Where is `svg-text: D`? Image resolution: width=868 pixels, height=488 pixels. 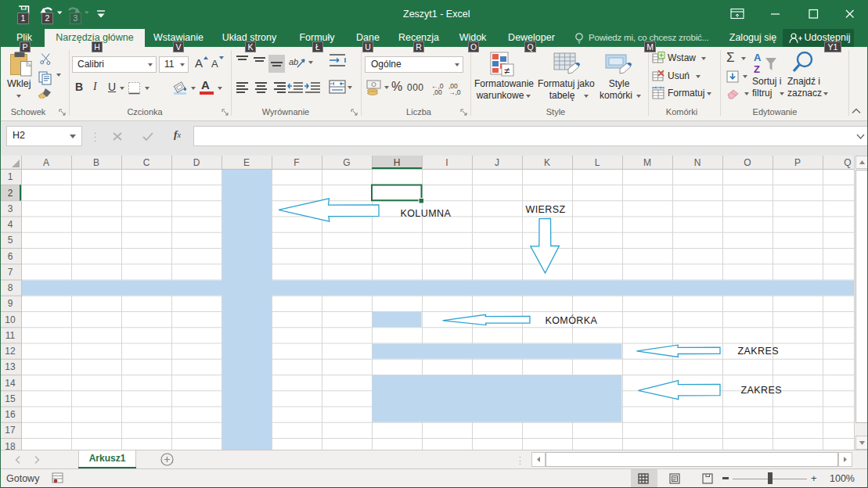 svg-text: D is located at coordinates (197, 163).